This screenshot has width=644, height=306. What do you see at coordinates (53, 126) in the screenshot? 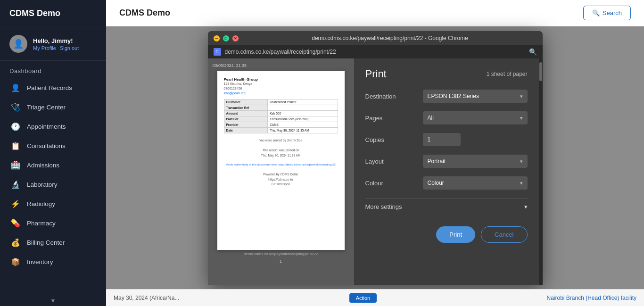
I see `sidebar-item-appointments: 🕐 Appointments` at bounding box center [53, 126].